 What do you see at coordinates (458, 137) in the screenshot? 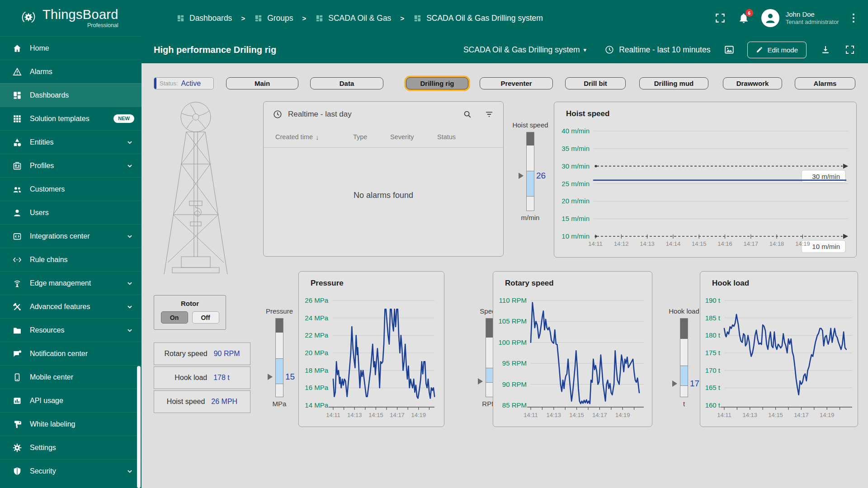
I see `column-status: Status` at bounding box center [458, 137].